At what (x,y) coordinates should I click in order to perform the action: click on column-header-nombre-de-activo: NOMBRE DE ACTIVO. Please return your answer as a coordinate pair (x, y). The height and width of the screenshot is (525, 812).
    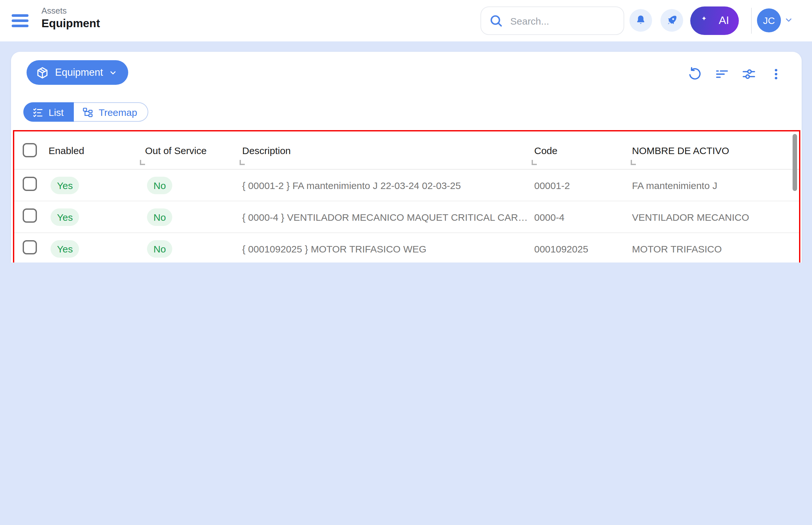
    Looking at the image, I should click on (715, 150).